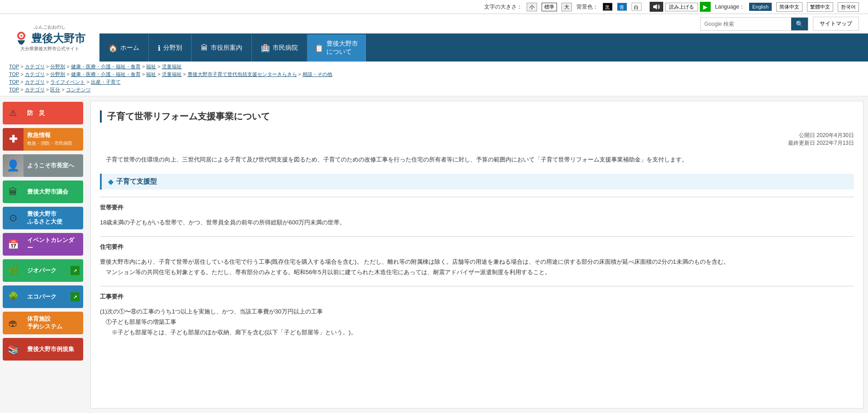  I want to click on tts-play-button: ▶, so click(705, 7).